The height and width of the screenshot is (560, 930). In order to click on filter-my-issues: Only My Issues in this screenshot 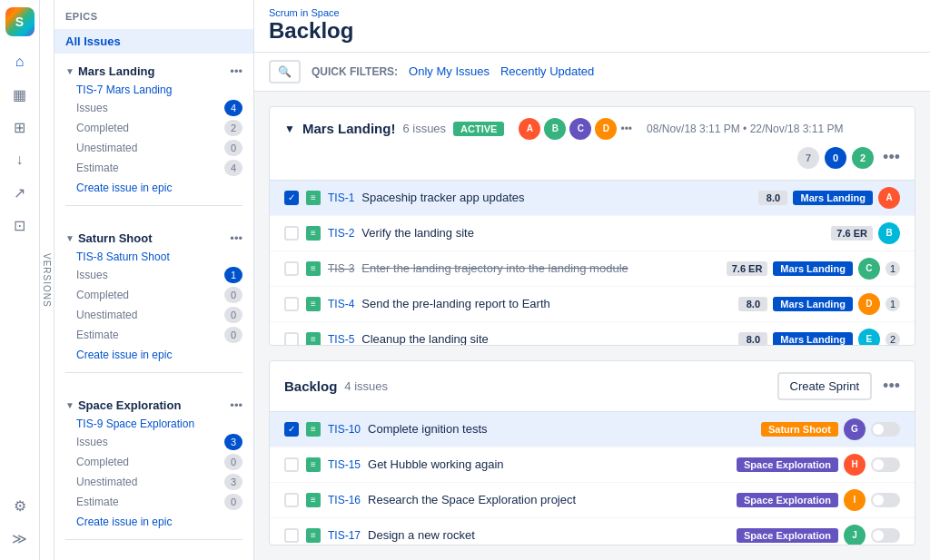, I will do `click(449, 71)`.